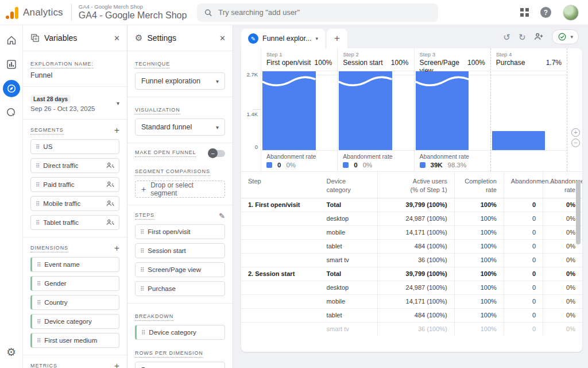 This screenshot has width=588, height=368. What do you see at coordinates (75, 302) in the screenshot?
I see `dimension-chip: ⠿ Country` at bounding box center [75, 302].